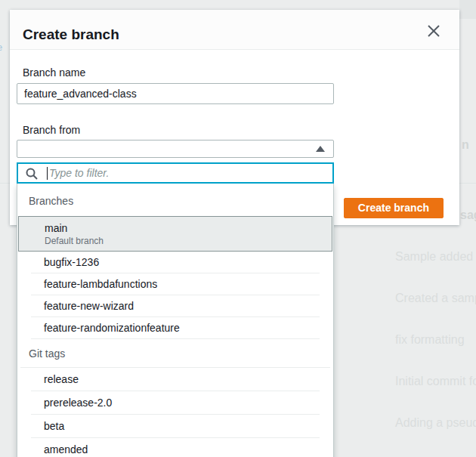  Describe the element at coordinates (435, 381) in the screenshot. I see `background-commit-message: Initial commit fo` at that location.